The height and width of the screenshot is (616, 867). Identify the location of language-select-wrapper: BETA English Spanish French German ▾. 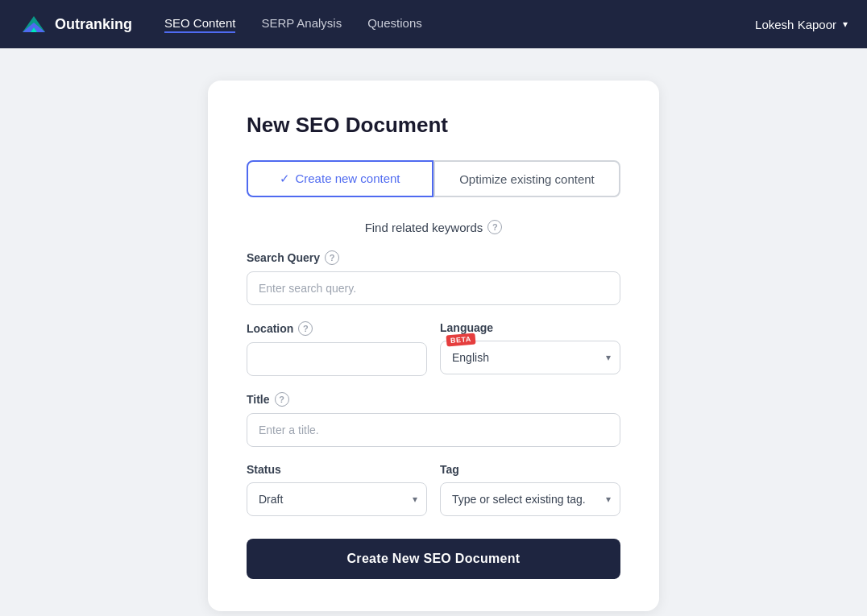
(530, 358).